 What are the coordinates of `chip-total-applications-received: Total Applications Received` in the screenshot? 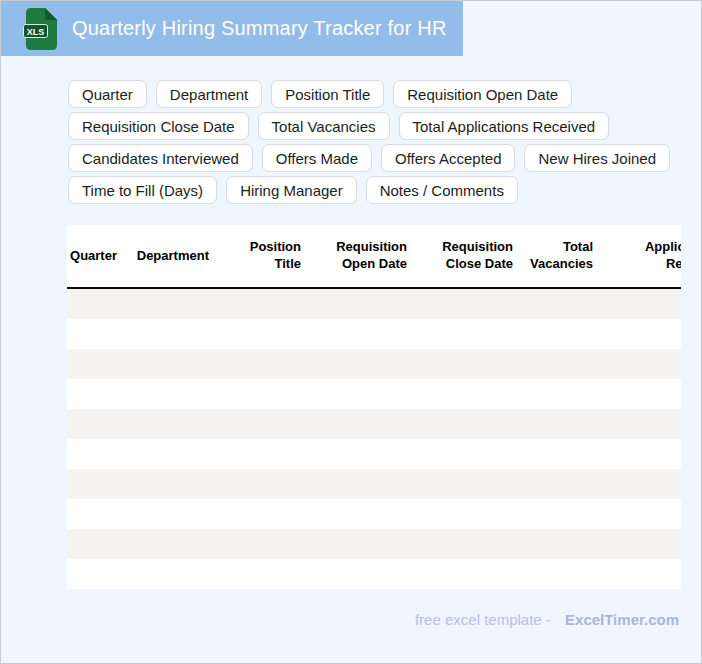 It's located at (504, 126).